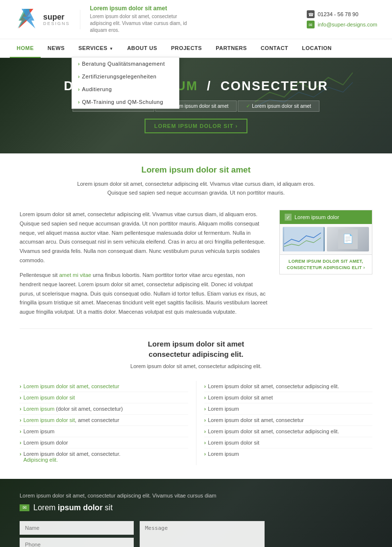 This screenshot has height=547, width=392. What do you see at coordinates (347, 25) in the screenshot?
I see `email-link: info@super-designs.com` at bounding box center [347, 25].